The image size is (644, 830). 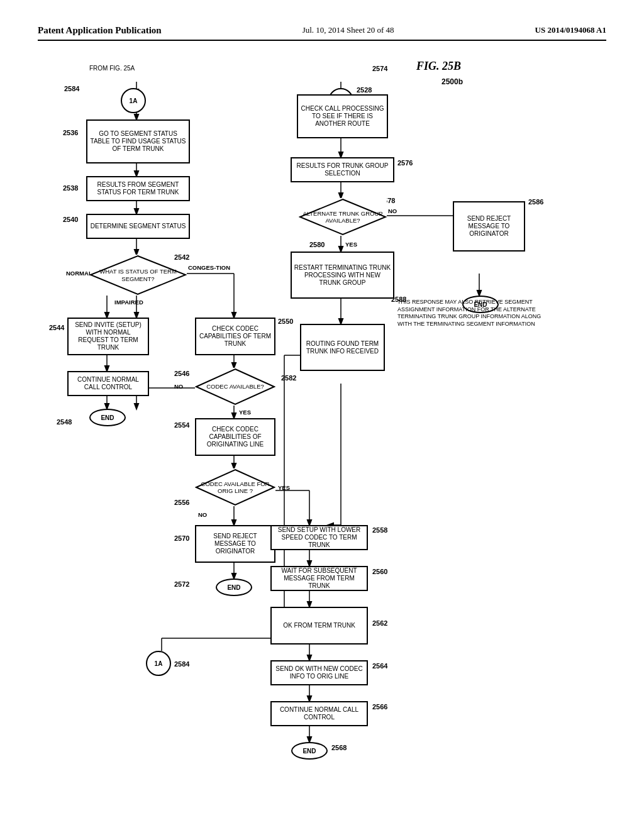 What do you see at coordinates (158, 663) in the screenshot?
I see `node-1a-bottom: 1A` at bounding box center [158, 663].